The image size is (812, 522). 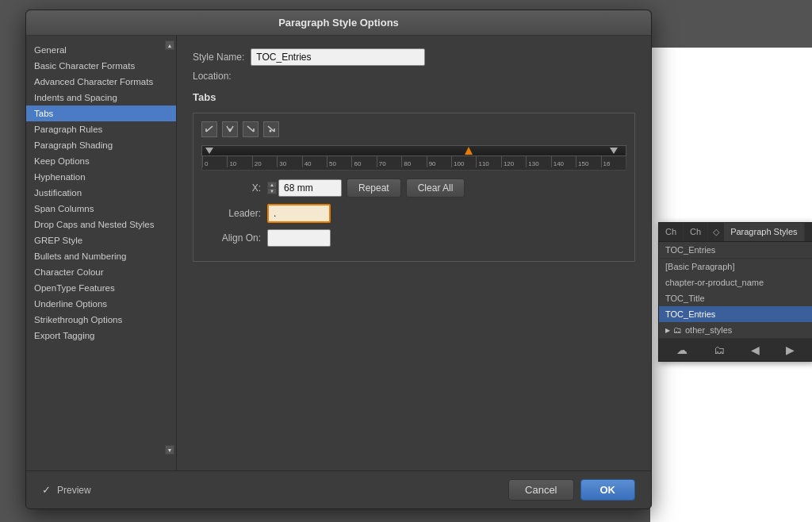 What do you see at coordinates (716, 232) in the screenshot?
I see `panel-tab-more-icon: ◇` at bounding box center [716, 232].